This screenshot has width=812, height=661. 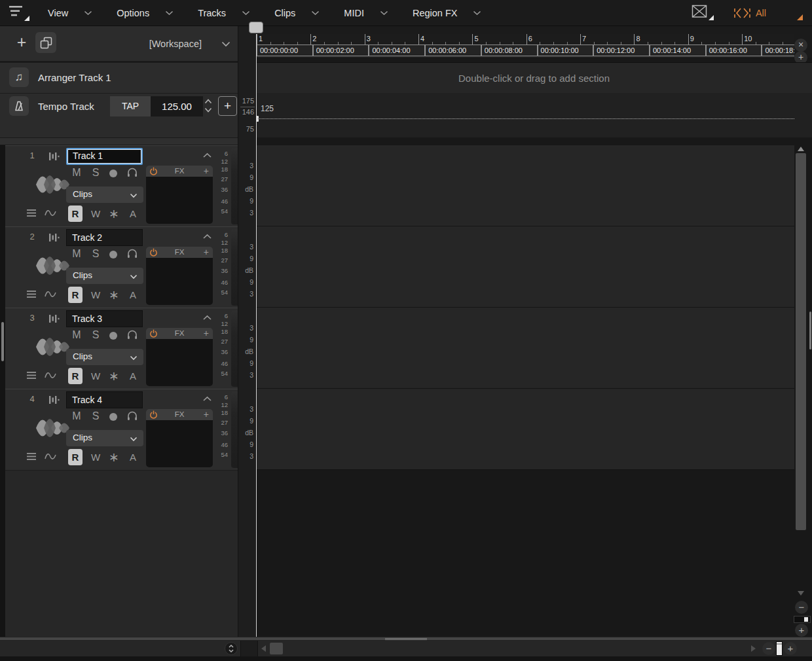 I want to click on horizontal-zoom-slider-thumb, so click(x=779, y=649).